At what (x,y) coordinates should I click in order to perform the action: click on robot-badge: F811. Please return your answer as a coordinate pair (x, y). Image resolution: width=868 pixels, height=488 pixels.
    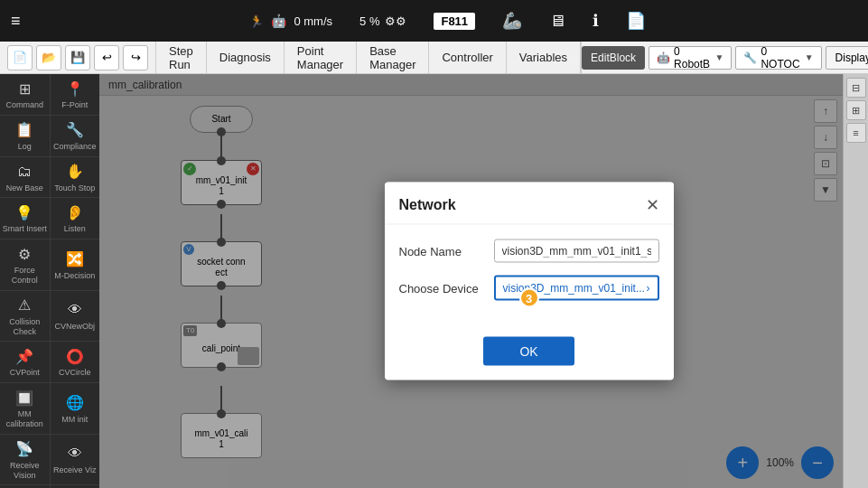
    Looking at the image, I should click on (454, 22).